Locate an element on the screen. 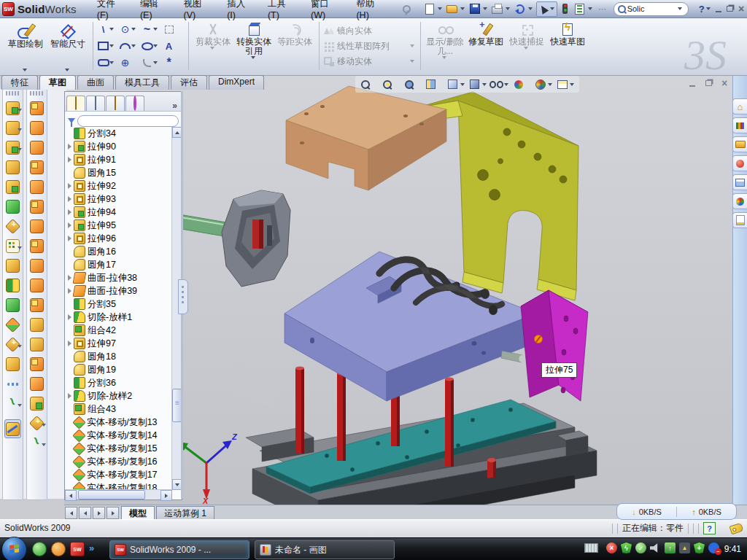 Image resolution: width=747 pixels, height=560 pixels. antivirus-tray-icon is located at coordinates (611, 548).